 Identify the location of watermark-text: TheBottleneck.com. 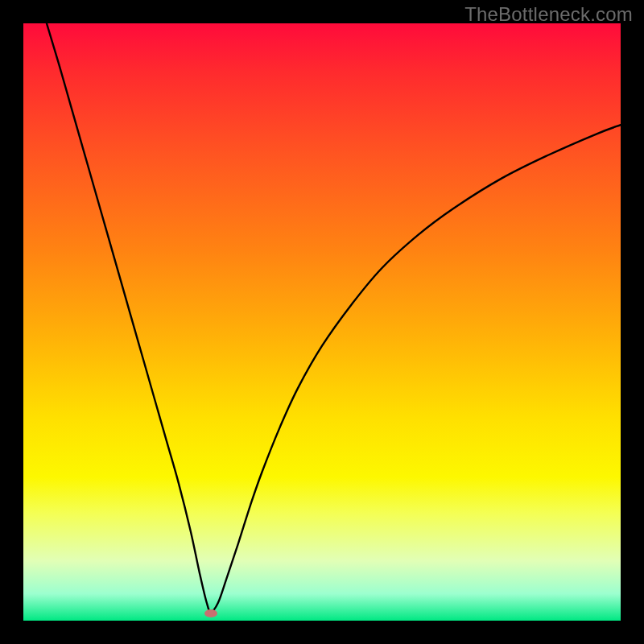
(549, 14).